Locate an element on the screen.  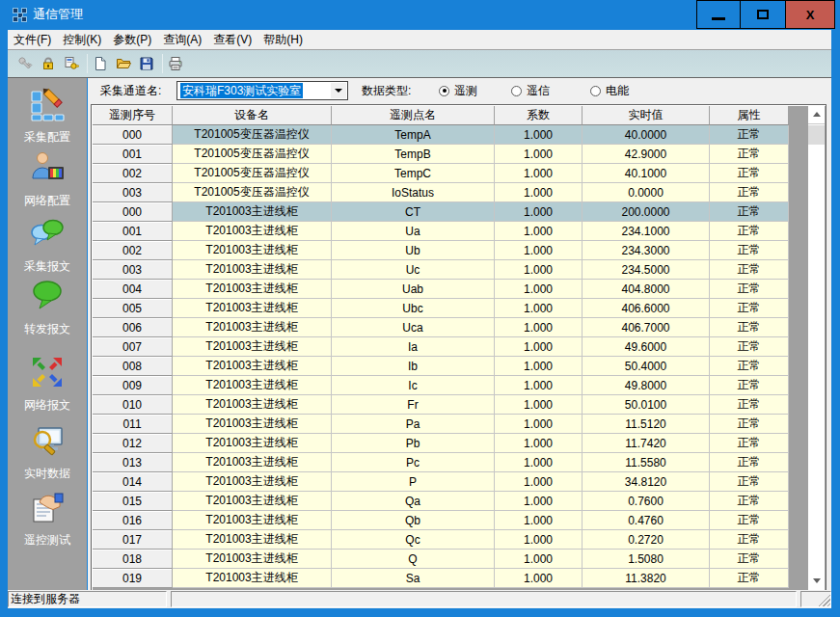
table-row-19: 015T201003主进线柜Qa1.0000.7600正常 is located at coordinates (459, 501).